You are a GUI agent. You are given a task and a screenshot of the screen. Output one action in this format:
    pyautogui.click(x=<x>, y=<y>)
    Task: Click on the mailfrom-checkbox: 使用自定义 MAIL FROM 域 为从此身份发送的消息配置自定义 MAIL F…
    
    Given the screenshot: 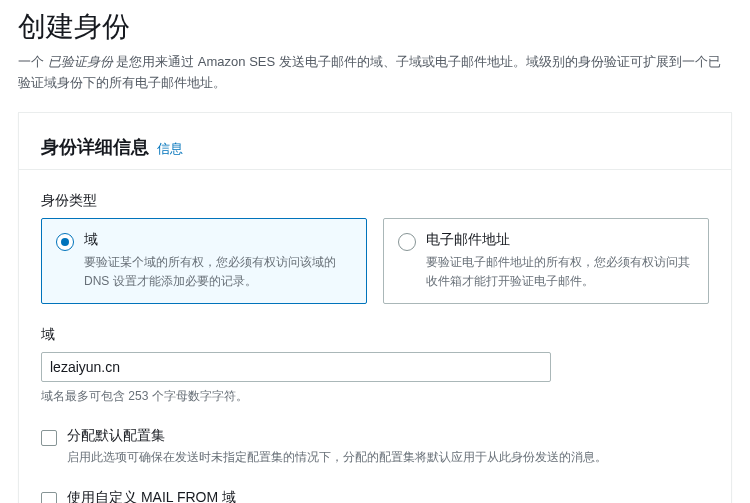 What is the action you would take?
    pyautogui.click(x=375, y=496)
    